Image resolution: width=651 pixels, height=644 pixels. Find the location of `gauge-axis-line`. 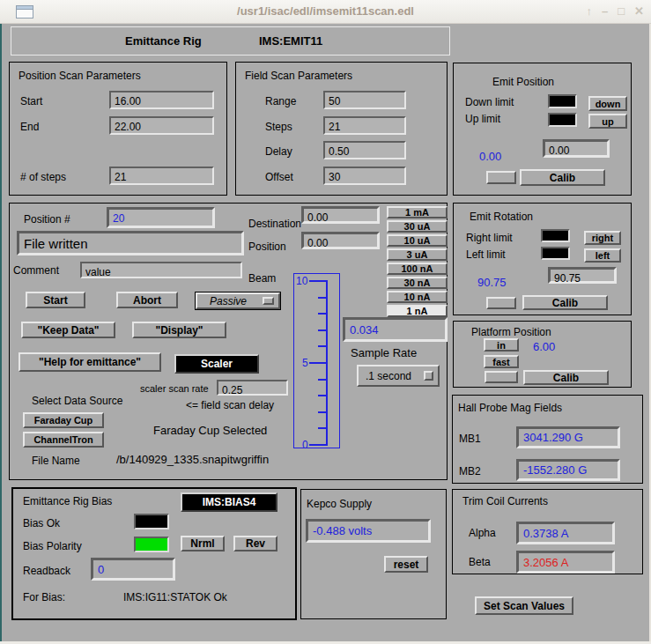

gauge-axis-line is located at coordinates (327, 363).